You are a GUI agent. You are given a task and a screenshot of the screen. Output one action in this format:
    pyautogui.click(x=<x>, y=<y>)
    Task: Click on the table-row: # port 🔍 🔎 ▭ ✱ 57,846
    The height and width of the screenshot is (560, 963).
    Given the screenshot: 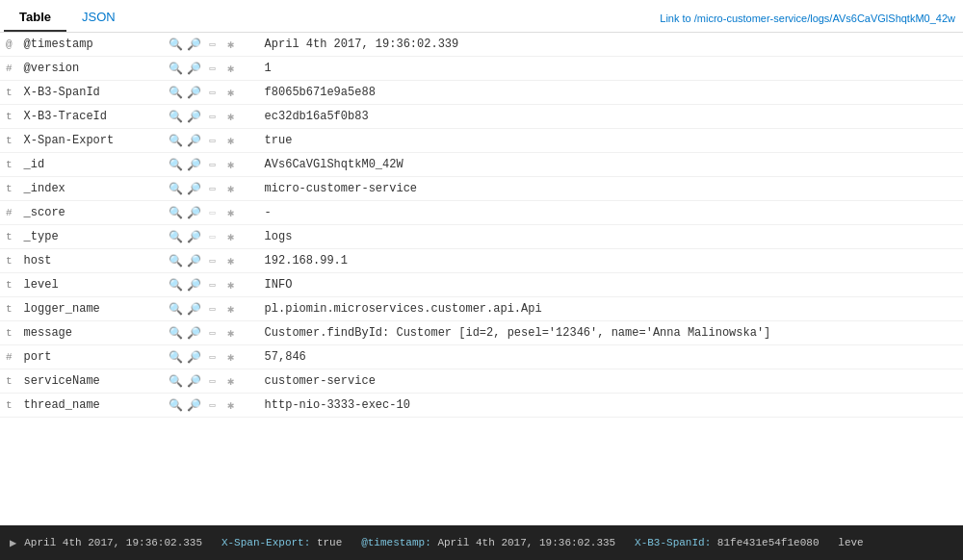 What is the action you would take?
    pyautogui.click(x=482, y=358)
    